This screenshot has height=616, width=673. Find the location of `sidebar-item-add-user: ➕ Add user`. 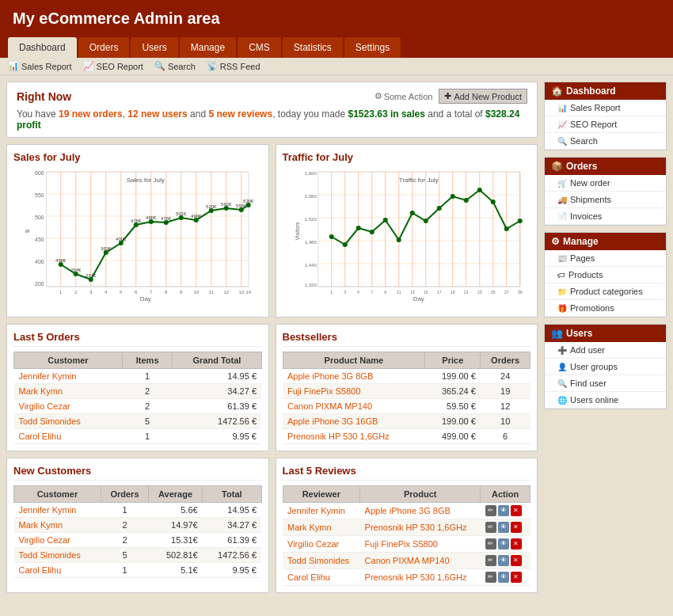

sidebar-item-add-user: ➕ Add user is located at coordinates (605, 350).